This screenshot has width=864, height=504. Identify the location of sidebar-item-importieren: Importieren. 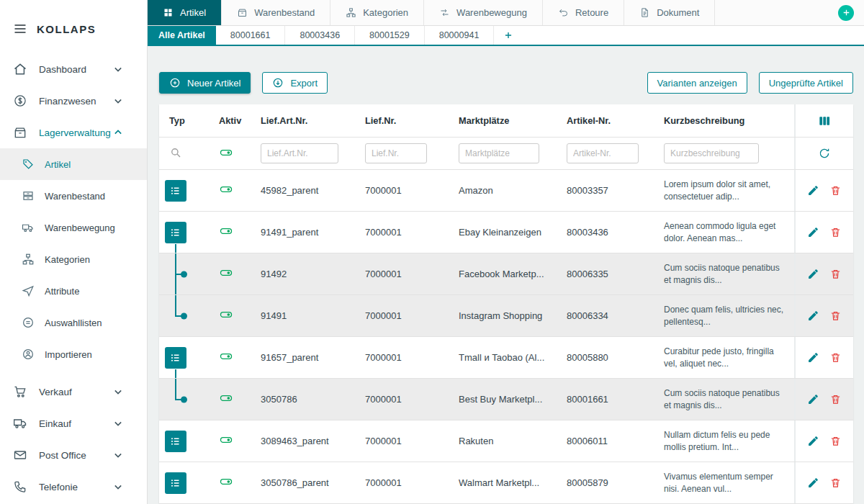
(73, 354).